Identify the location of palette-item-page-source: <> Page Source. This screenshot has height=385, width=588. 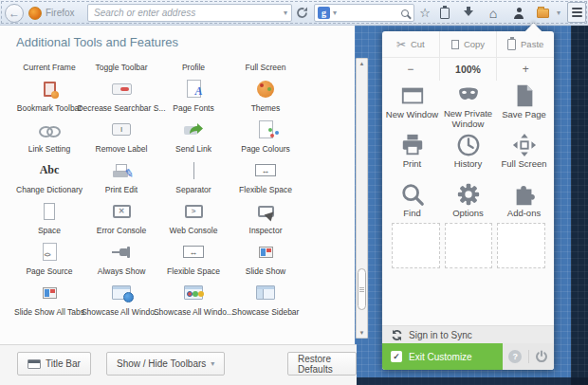
(49, 258).